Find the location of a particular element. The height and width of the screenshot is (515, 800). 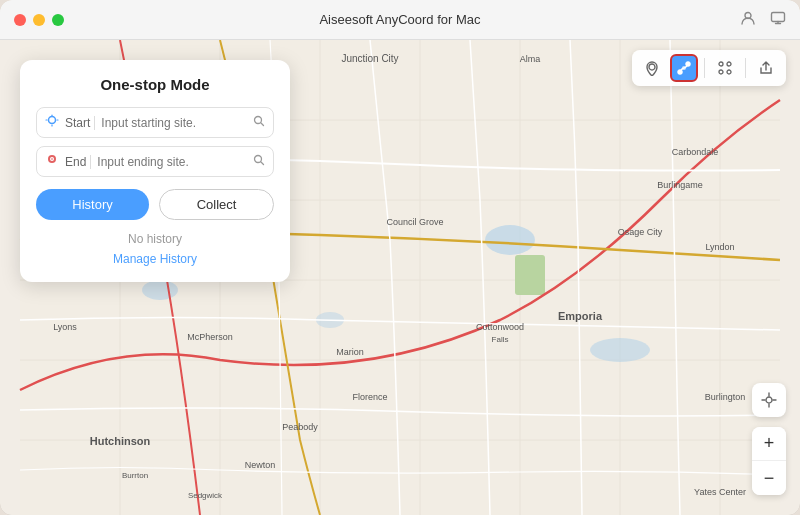

svg-text: Cottonwood is located at coordinates (500, 327).